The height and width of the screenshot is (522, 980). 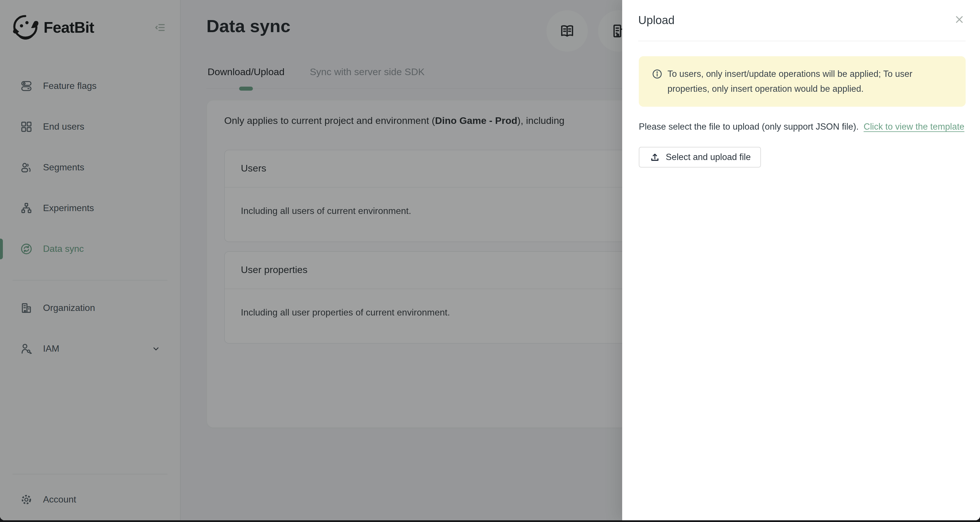 I want to click on drawer-header: Upload, so click(x=801, y=14).